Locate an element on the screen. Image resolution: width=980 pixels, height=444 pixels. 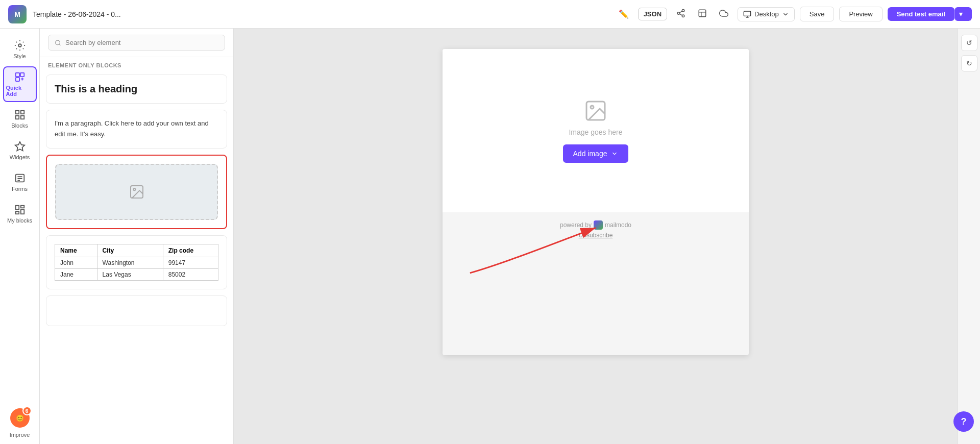
sidebar-item-quick-add: Quick Add is located at coordinates (20, 84).